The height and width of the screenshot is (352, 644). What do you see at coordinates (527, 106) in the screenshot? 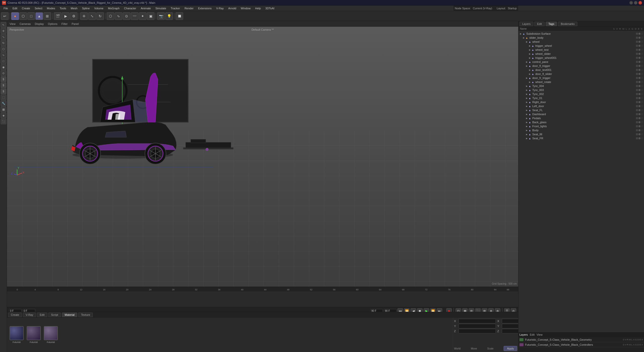
I see `tree-arrow-18: ▶` at bounding box center [527, 106].